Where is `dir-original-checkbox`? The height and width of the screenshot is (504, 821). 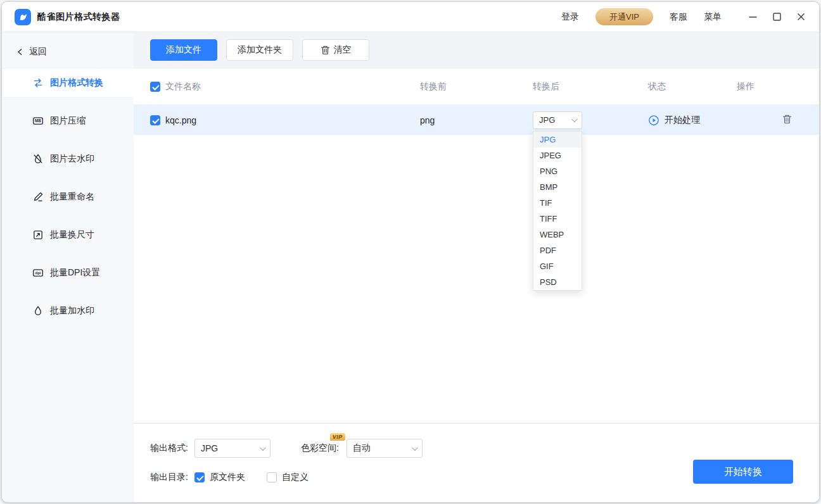
dir-original-checkbox is located at coordinates (200, 477).